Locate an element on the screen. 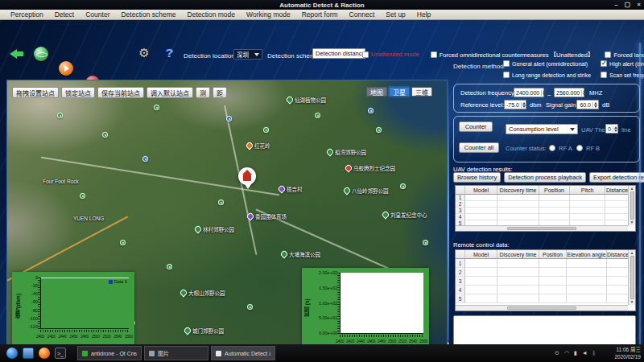  map-place-label: 大帽山郊野公园 is located at coordinates (203, 293).